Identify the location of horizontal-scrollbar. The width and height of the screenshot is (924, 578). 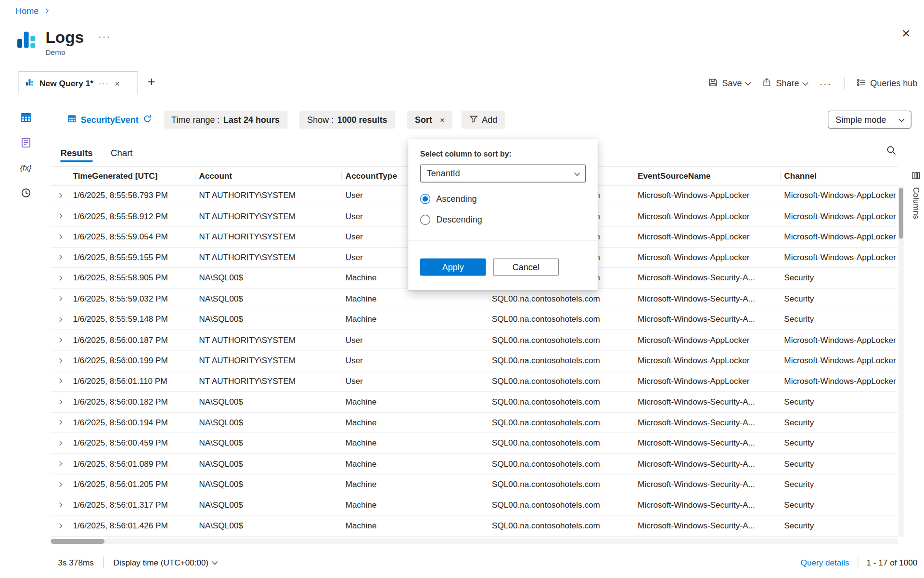
(475, 541).